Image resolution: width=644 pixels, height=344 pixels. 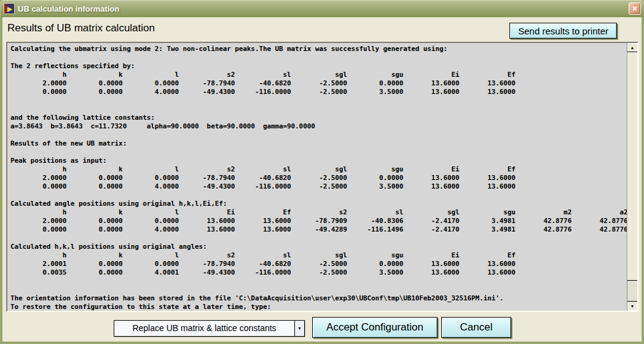 I want to click on labview-app-icon: ▶, so click(x=9, y=9).